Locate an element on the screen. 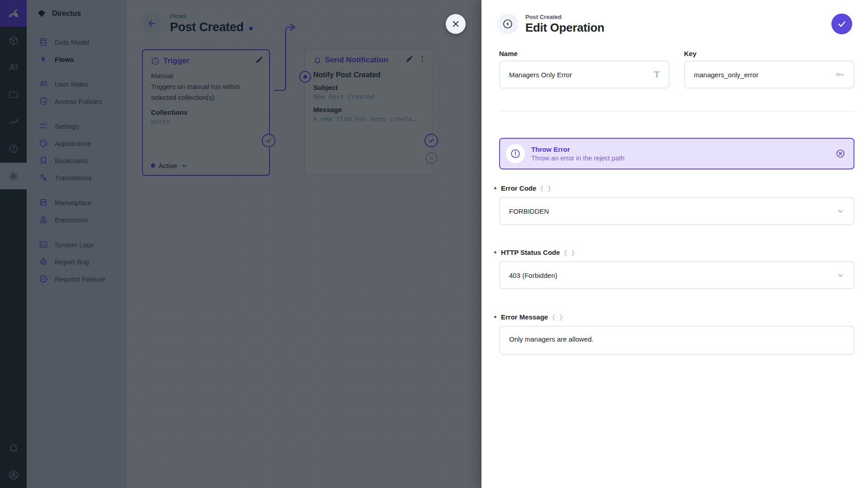 Image resolution: width=868 pixels, height=488 pixels. operation-type-title: Throw Error is located at coordinates (684, 149).